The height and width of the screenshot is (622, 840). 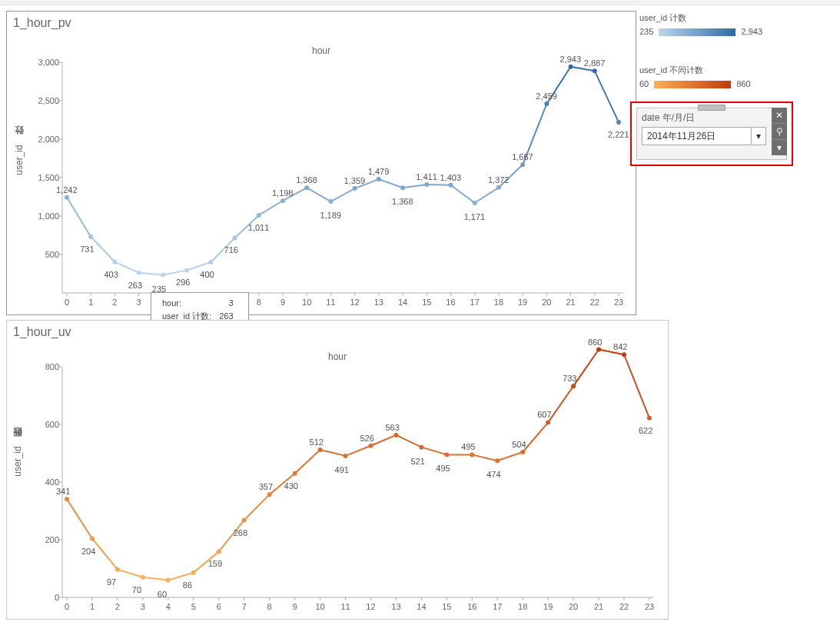 I want to click on x-tick-label: 5, so click(x=194, y=607).